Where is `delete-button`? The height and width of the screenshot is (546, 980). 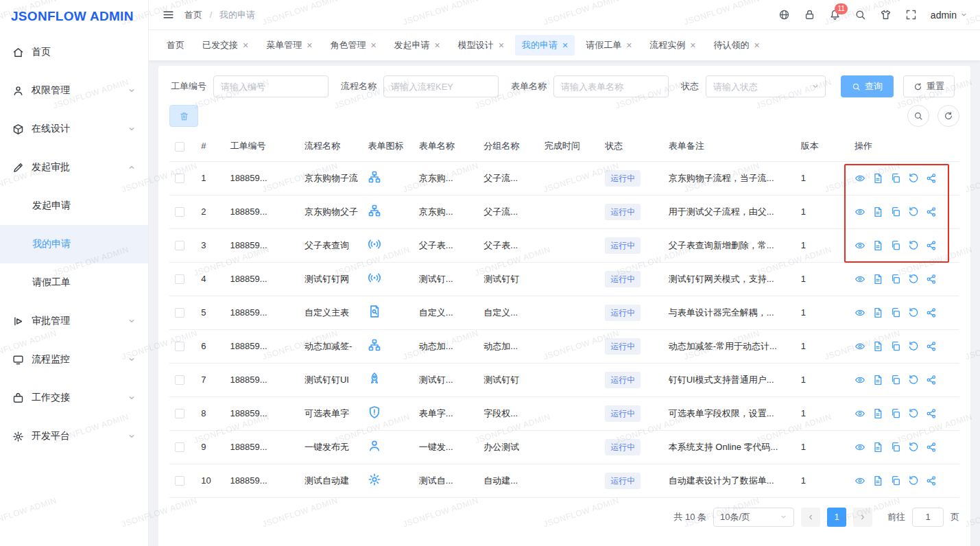 delete-button is located at coordinates (184, 116).